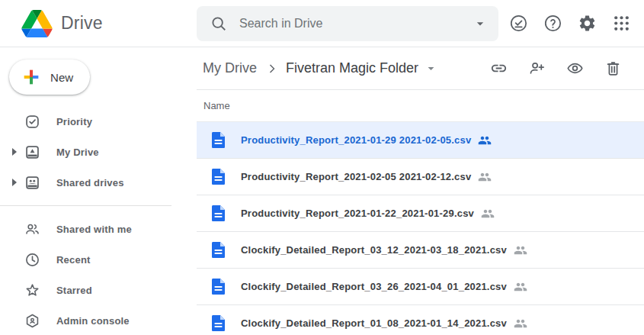 The width and height of the screenshot is (644, 335). Describe the element at coordinates (32, 321) in the screenshot. I see `admin-console-icon` at that location.